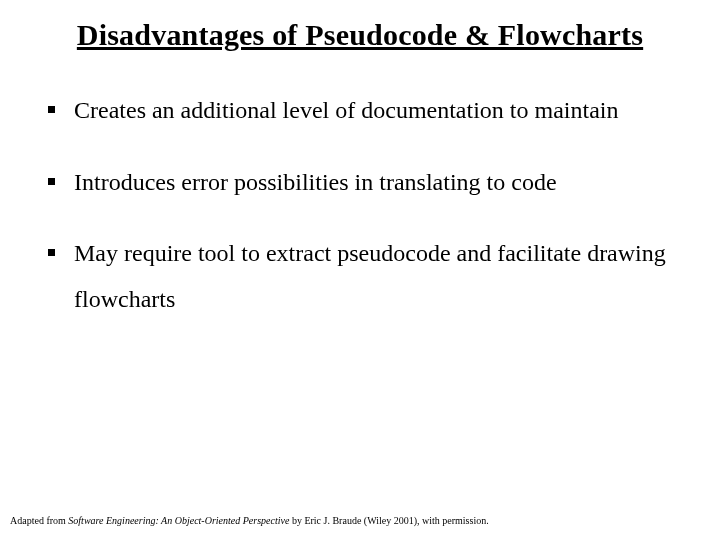 This screenshot has height=540, width=720. Describe the element at coordinates (370, 111) in the screenshot. I see `list-item: Creates an additional level of documenta…` at that location.